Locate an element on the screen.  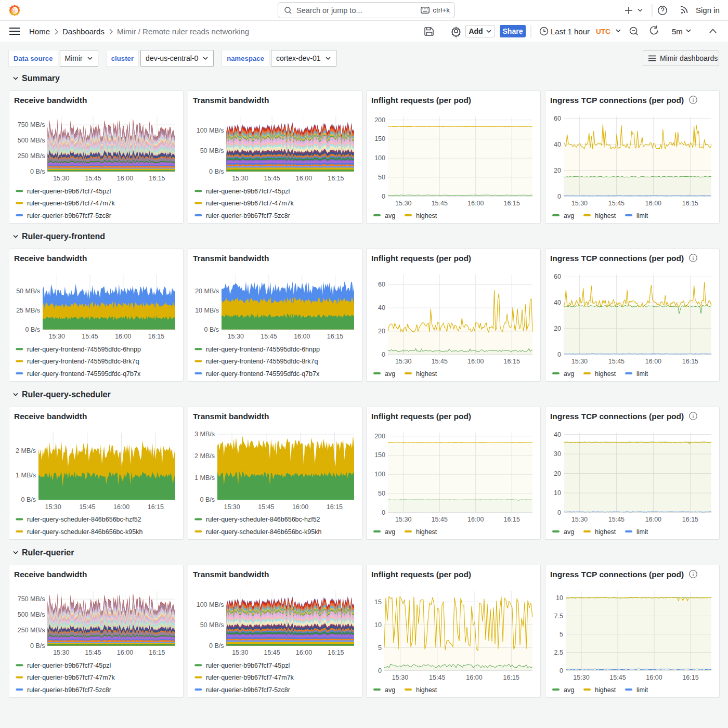
svg-text: 60 is located at coordinates (557, 277).